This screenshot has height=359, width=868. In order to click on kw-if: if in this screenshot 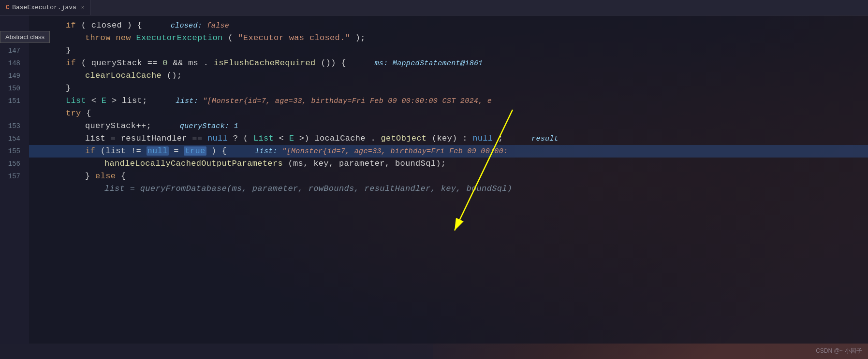, I will do `click(71, 25)`.